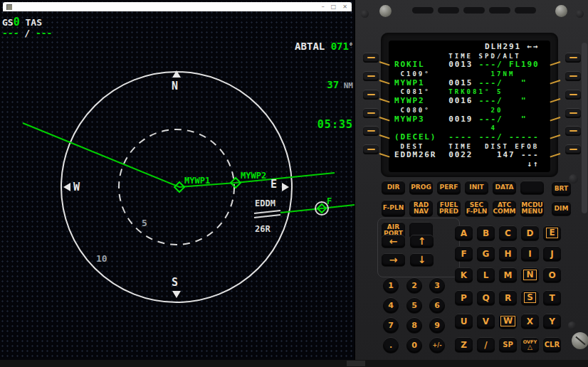 The width and height of the screenshot is (588, 367). Describe the element at coordinates (532, 208) in the screenshot. I see `key-mcdu-menu: MCDU MENU` at that location.